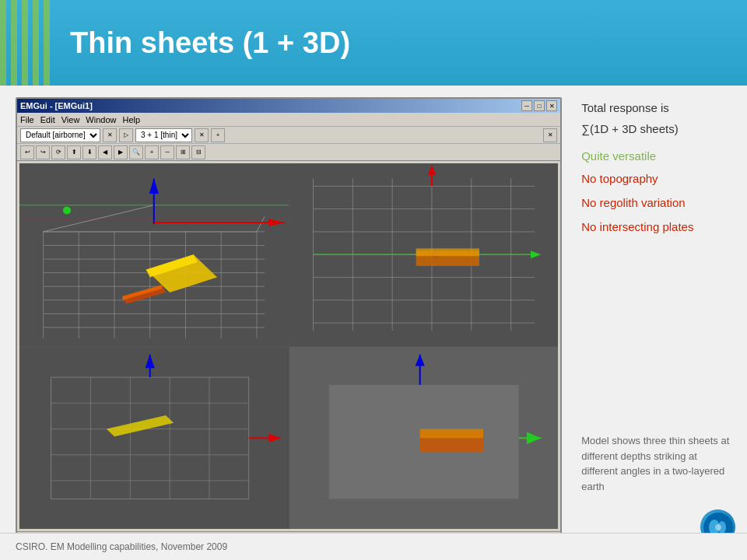 This screenshot has height=560, width=747. What do you see at coordinates (126, 135) in the screenshot?
I see `toolbar-btn-2: ▷` at bounding box center [126, 135].